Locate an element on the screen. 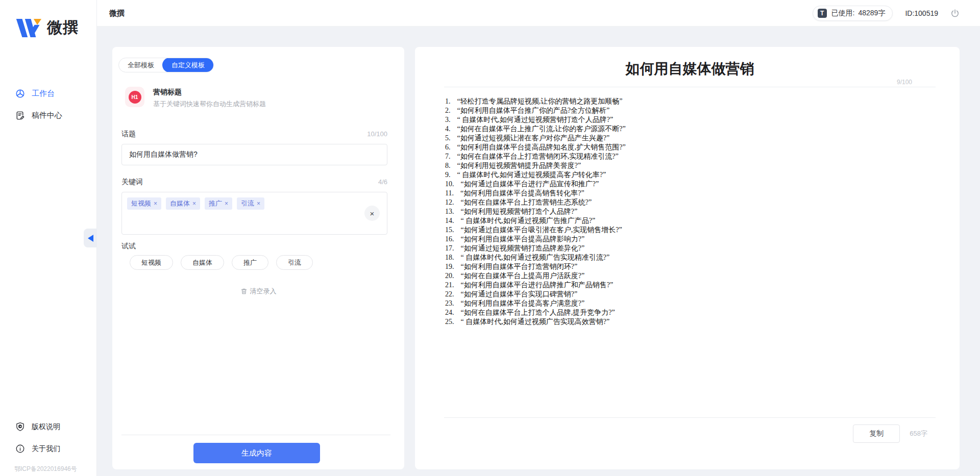 This screenshot has height=476, width=980. result-item: 25.“ 自媒体时代,如何通过视频广告实现高效营销?” is located at coordinates (691, 322).